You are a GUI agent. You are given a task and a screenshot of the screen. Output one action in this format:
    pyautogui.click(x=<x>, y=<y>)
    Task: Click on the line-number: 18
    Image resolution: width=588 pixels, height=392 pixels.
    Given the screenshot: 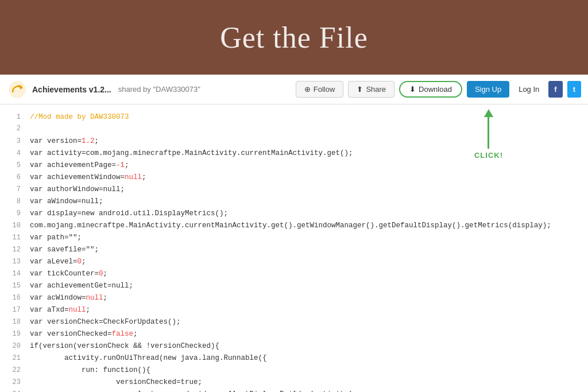 What is the action you would take?
    pyautogui.click(x=13, y=323)
    